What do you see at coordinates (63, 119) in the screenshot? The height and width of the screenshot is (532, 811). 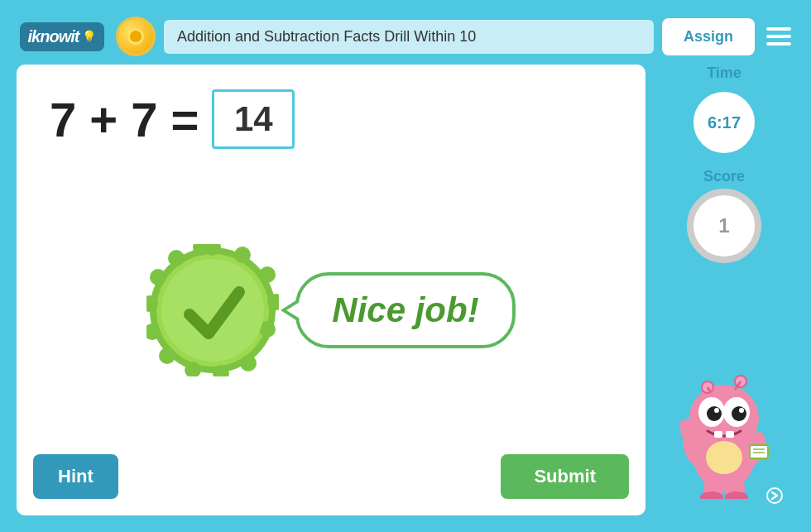 I see `operand1: 7` at bounding box center [63, 119].